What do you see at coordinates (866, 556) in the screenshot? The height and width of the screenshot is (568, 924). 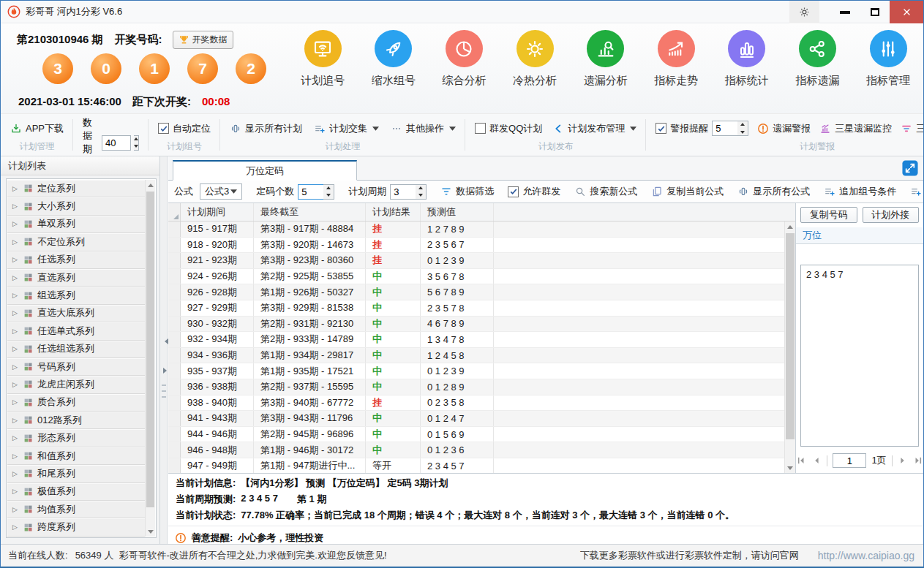 I see `website-url-link: http://www.caipiao.gg` at bounding box center [866, 556].